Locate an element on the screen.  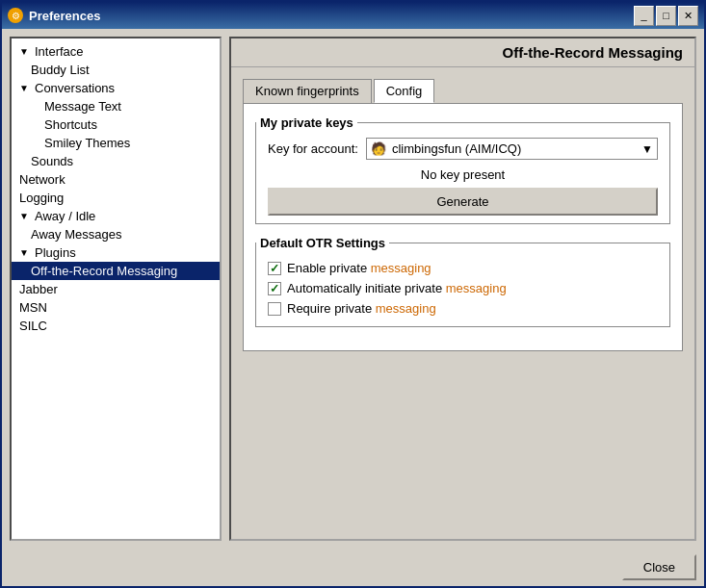
window-close-button: ✕ is located at coordinates (688, 15).